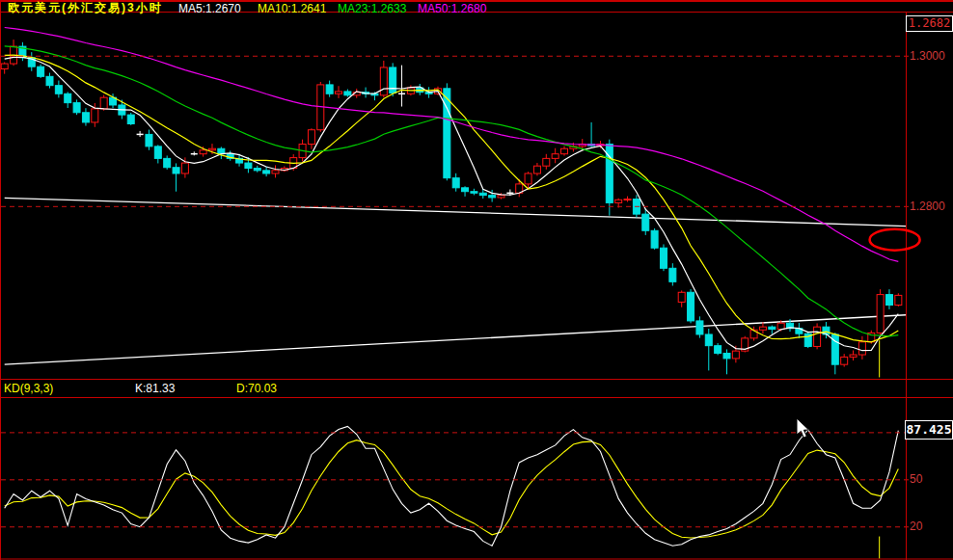 The width and height of the screenshot is (953, 560). Describe the element at coordinates (916, 526) in the screenshot. I see `kd-grid-label: 20` at that location.